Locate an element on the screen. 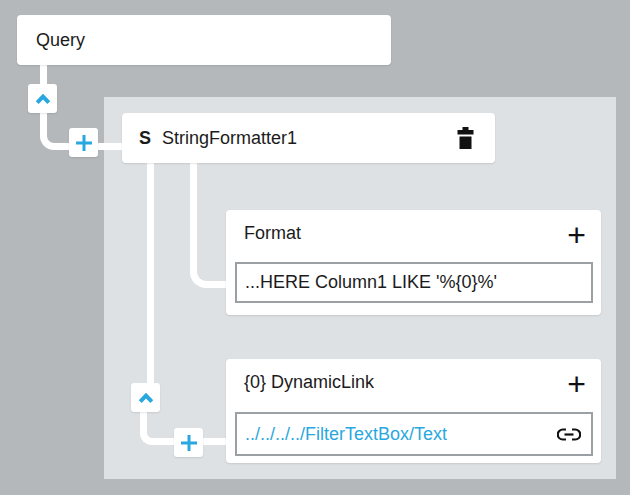  dynamiclink-value: ../../../../FilterTextBox/Text is located at coordinates (346, 434).